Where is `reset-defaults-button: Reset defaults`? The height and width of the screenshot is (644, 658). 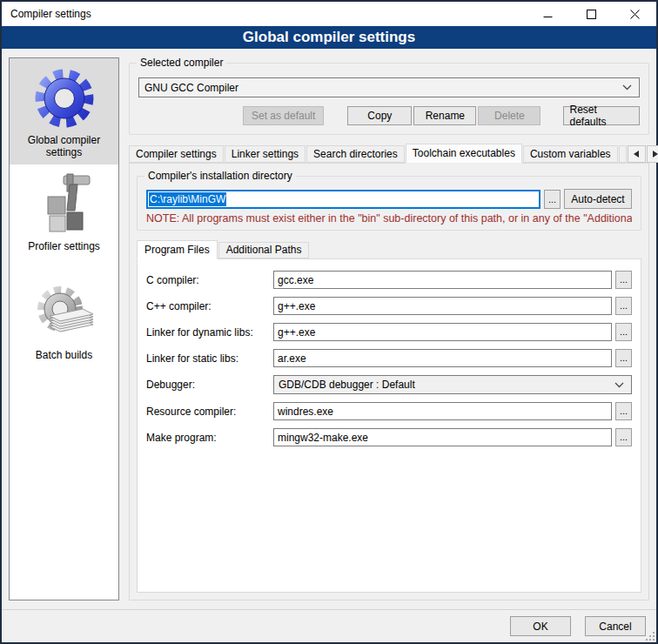
reset-defaults-button: Reset defaults is located at coordinates (601, 116).